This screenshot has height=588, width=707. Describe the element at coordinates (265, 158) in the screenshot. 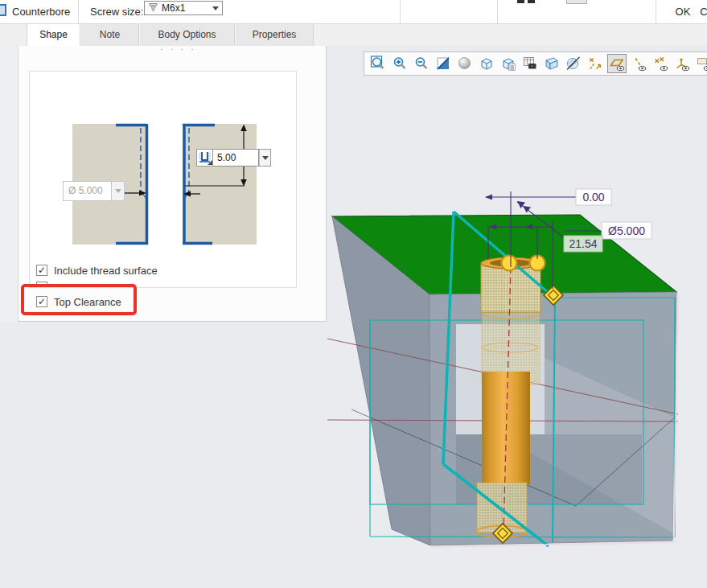

I see `depth-dropdown-button` at that location.